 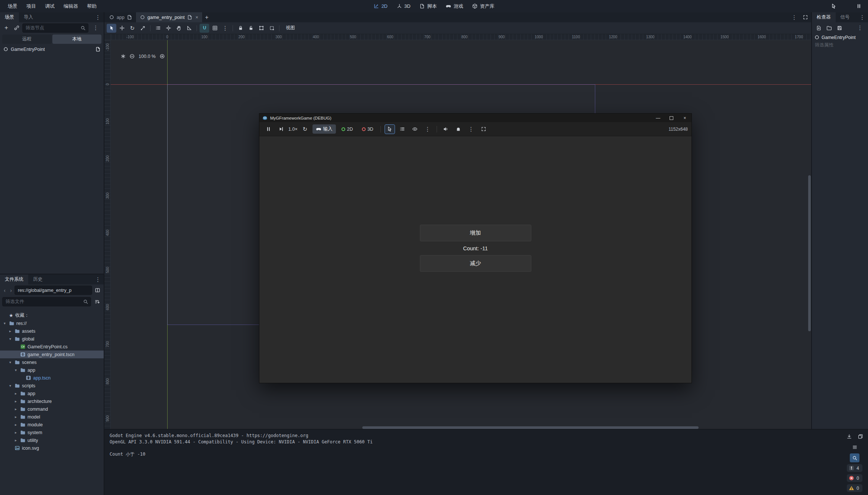 What do you see at coordinates (476, 118) in the screenshot?
I see `game-window-titlebar: MyGFrameworkGame (DEBUG) — ×` at bounding box center [476, 118].